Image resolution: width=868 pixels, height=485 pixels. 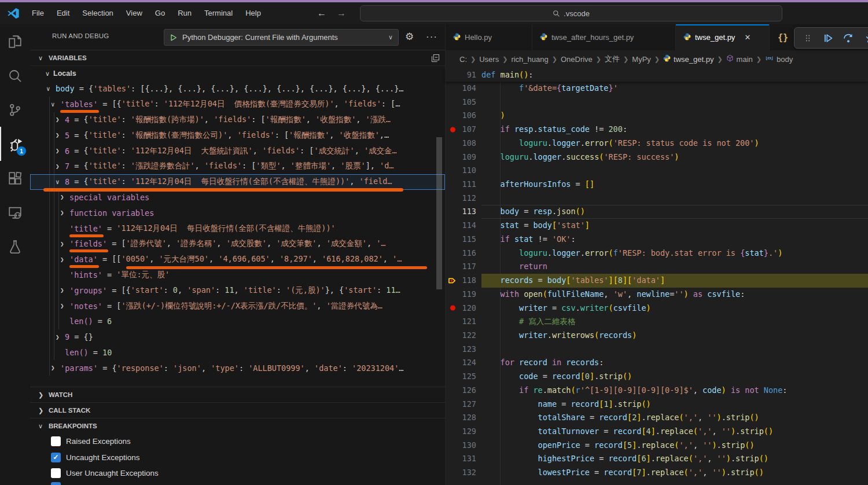 I want to click on line-number: 131, so click(x=464, y=459).